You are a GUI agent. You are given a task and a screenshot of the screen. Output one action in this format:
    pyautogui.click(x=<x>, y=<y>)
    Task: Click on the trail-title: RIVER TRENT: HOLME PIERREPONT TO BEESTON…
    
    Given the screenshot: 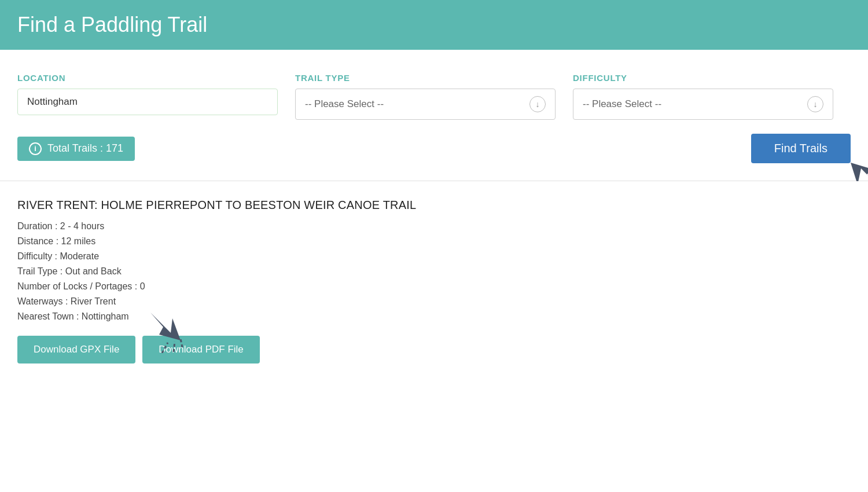 What is the action you would take?
    pyautogui.click(x=434, y=205)
    